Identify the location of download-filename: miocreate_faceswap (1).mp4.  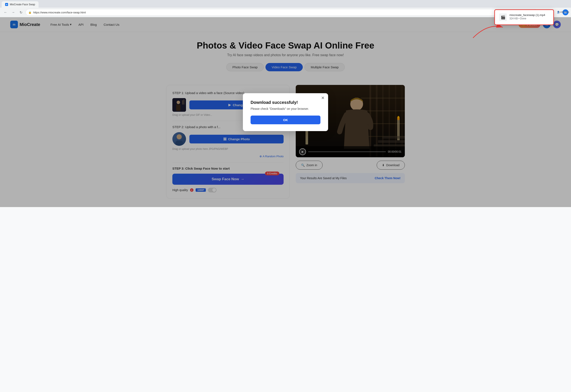
(529, 15).